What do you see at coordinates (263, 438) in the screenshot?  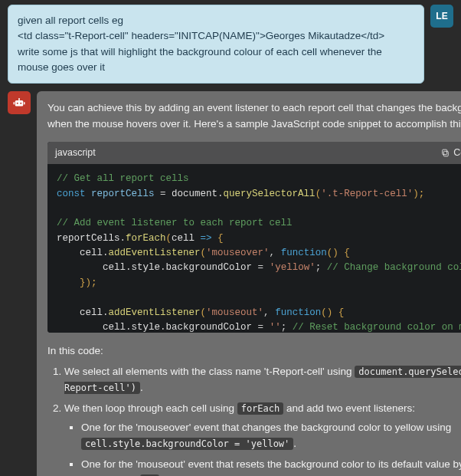 I see `list-item: We then loop through each cell using for…` at bounding box center [263, 438].